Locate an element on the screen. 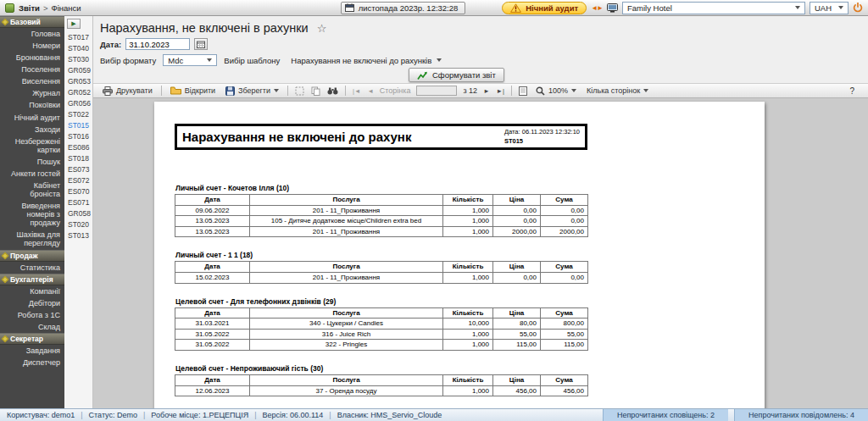 The width and height of the screenshot is (868, 421). sidebar-item: Бронювання is located at coordinates (32, 58).